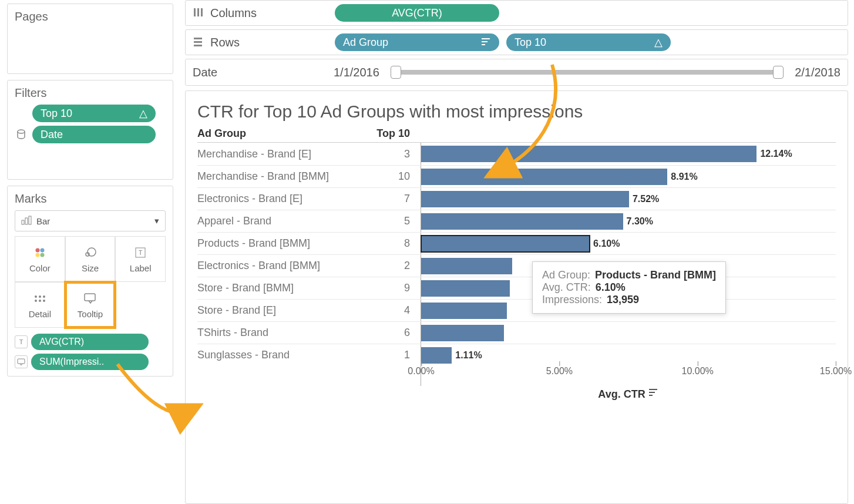  Describe the element at coordinates (417, 13) in the screenshot. I see `columns-pill-label: AVG(CTR)` at that location.